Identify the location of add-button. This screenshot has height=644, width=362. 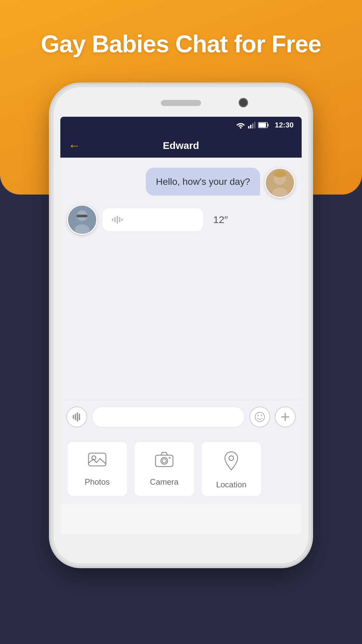
(285, 417).